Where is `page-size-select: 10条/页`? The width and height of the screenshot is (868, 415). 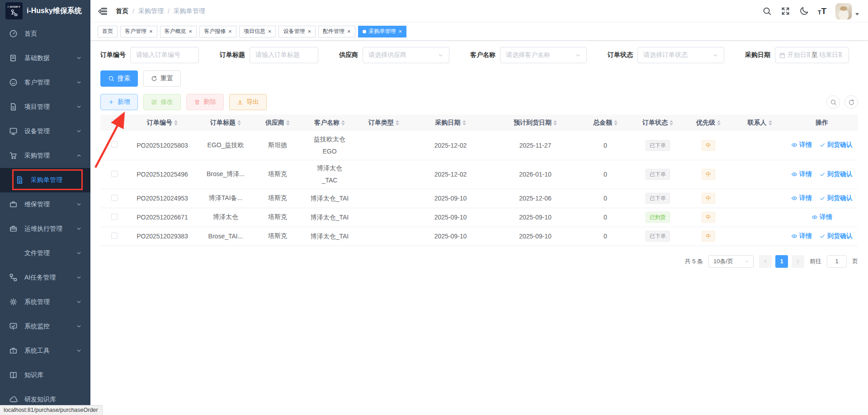
page-size-select: 10条/页 is located at coordinates (731, 261).